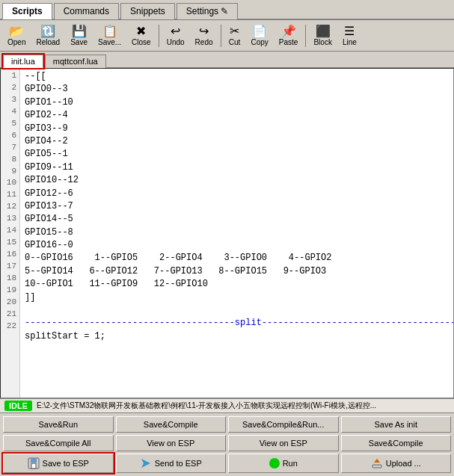 The width and height of the screenshot is (454, 476). I want to click on action-btn-row-1: Save&Run Save&Compile Save&Compile&Run..…, so click(227, 424).